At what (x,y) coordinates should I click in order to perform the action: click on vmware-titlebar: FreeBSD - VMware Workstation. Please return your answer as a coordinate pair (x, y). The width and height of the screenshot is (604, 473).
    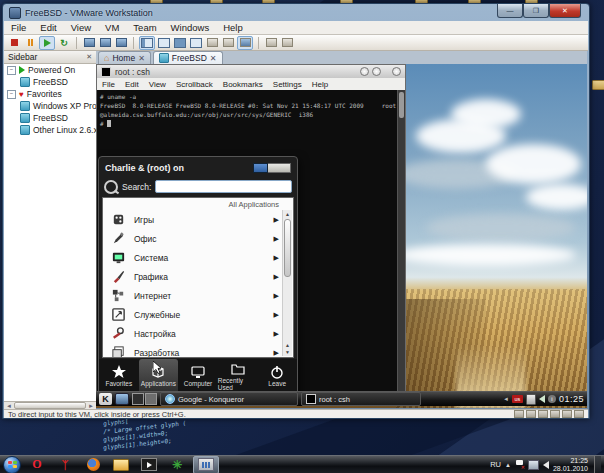
    Looking at the image, I should click on (81, 13).